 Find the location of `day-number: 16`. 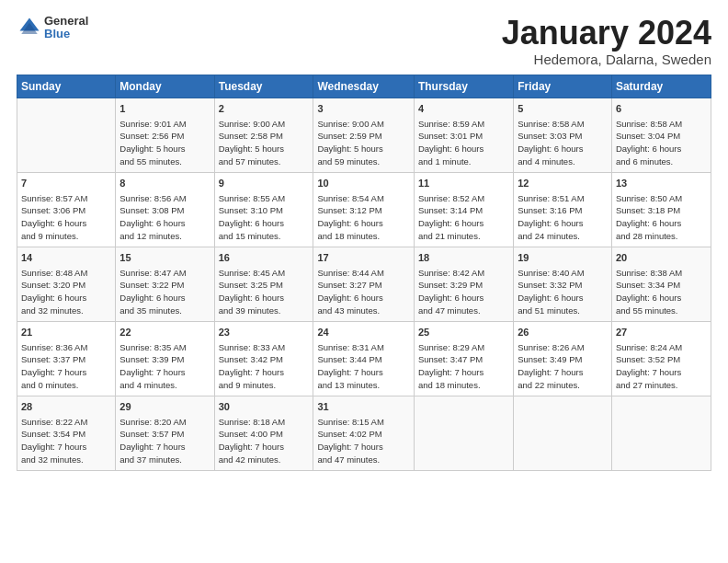

day-number: 16 is located at coordinates (265, 259).